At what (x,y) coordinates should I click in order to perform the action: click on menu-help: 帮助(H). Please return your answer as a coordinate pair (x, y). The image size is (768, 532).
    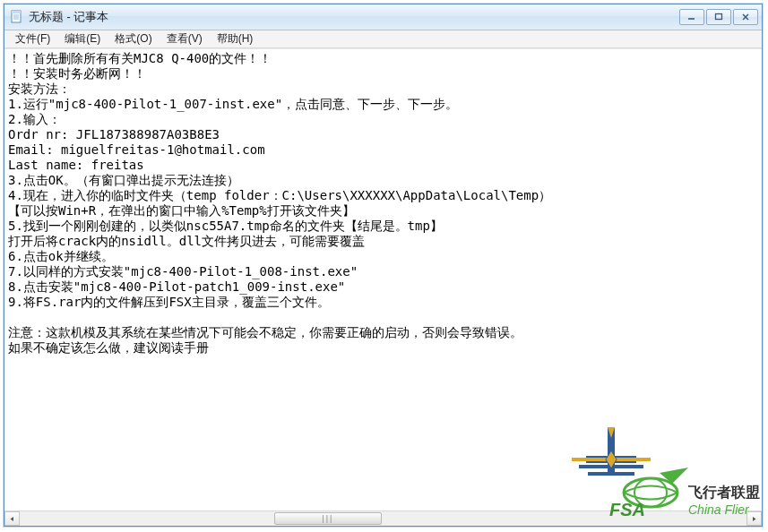
    Looking at the image, I should click on (235, 39).